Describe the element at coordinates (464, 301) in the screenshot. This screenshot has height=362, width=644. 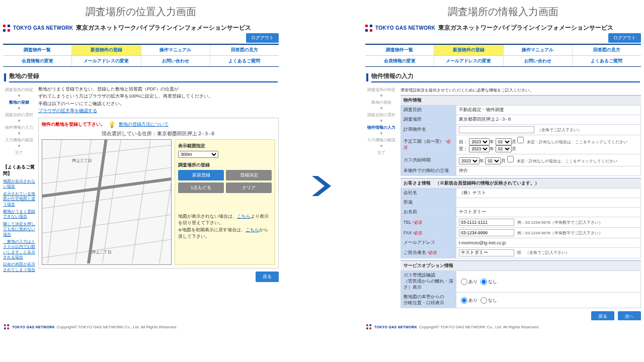
I see `opt2-yes-radio` at that location.